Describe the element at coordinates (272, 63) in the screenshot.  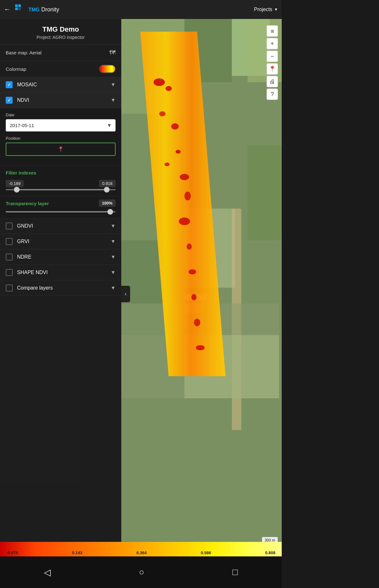
I see `map-controls: ⊞ + − 📍 🖨 ?` at that location.